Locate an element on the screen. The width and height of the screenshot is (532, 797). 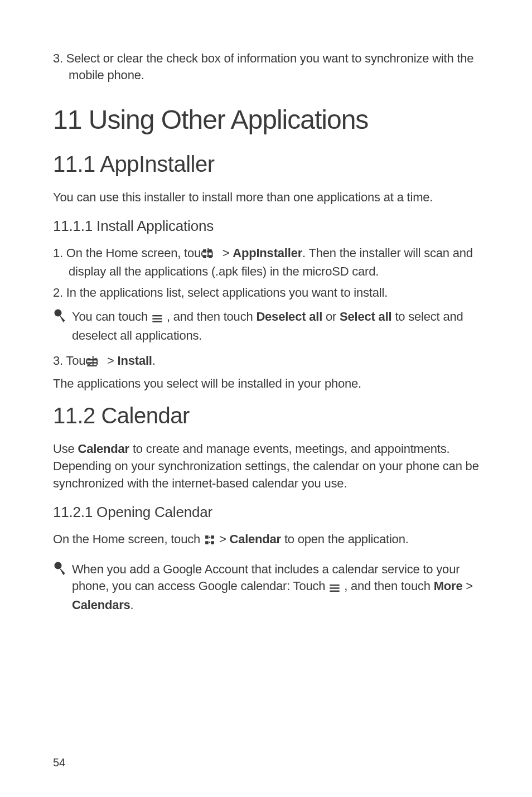
tip-block-1: You can touch , and then touch Deselect … is located at coordinates (266, 327).